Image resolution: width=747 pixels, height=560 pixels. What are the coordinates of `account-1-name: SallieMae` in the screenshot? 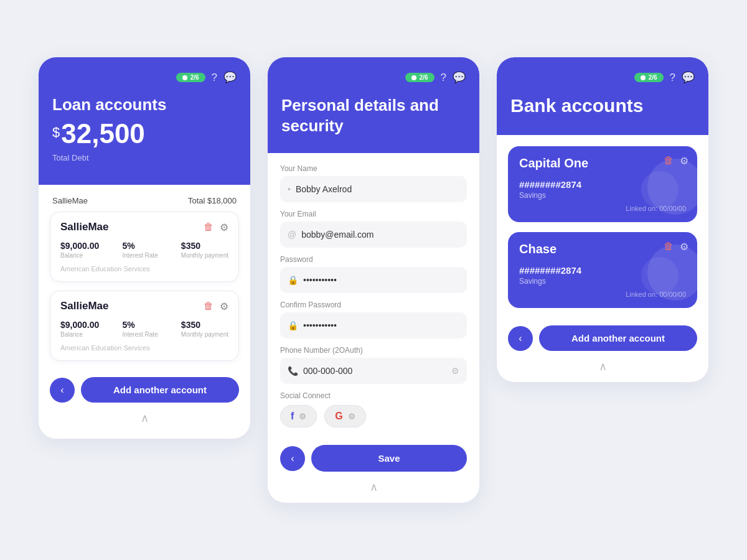 It's located at (85, 227).